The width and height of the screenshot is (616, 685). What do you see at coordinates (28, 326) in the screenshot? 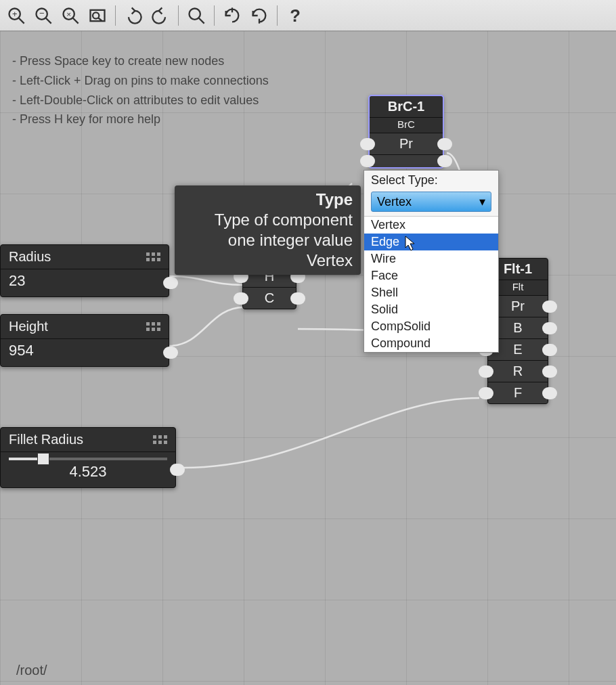
I see `height-label: Height` at bounding box center [28, 326].